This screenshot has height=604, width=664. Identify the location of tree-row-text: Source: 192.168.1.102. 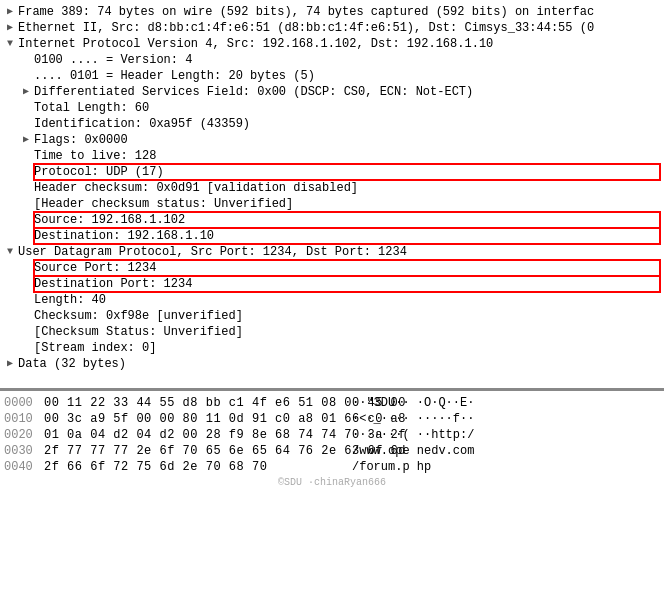
(347, 220).